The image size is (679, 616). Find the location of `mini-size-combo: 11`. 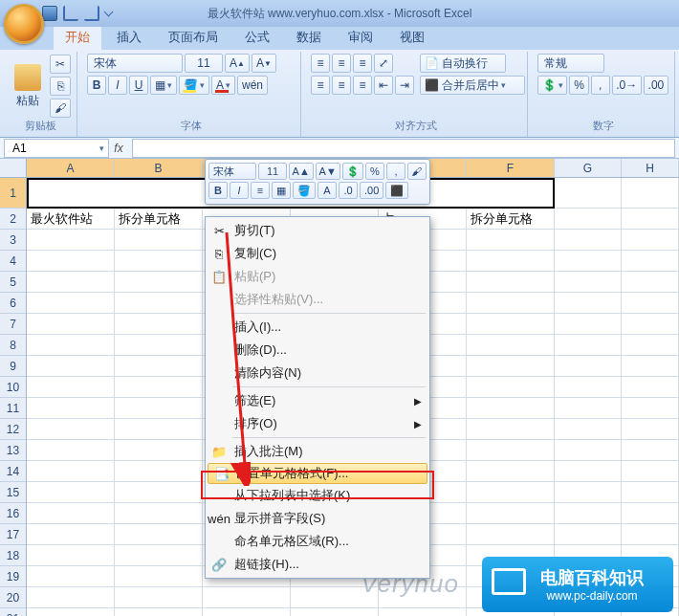

mini-size-combo: 11 is located at coordinates (272, 171).